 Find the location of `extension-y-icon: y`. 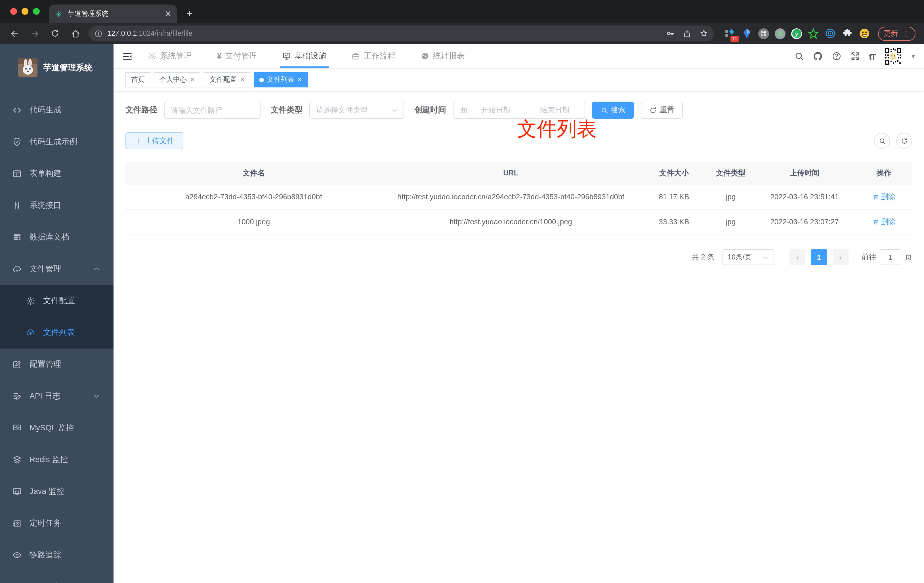

extension-y-icon: y is located at coordinates (797, 33).